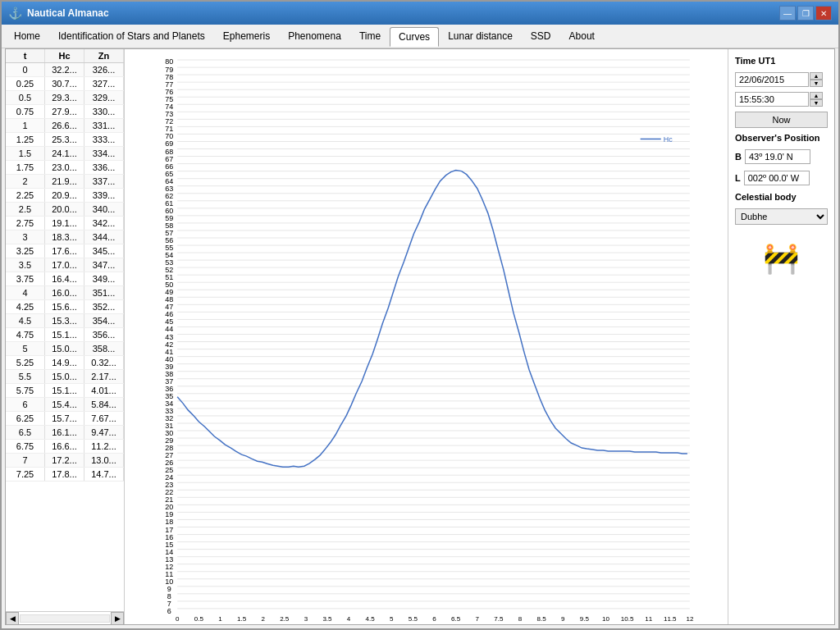 The width and height of the screenshot is (840, 630). Describe the element at coordinates (782, 258) in the screenshot. I see `construction-icon: 🚧` at that location.